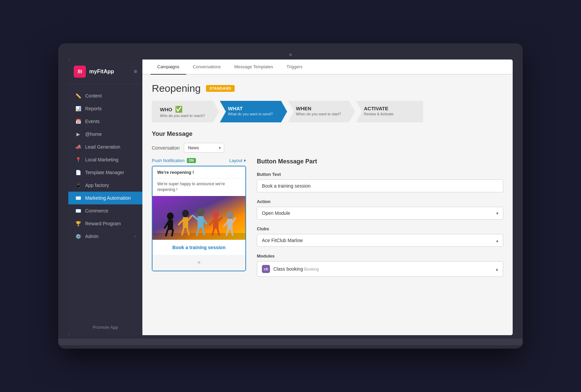 The image size is (581, 392). I want to click on layout-button: Layout ▾, so click(238, 161).